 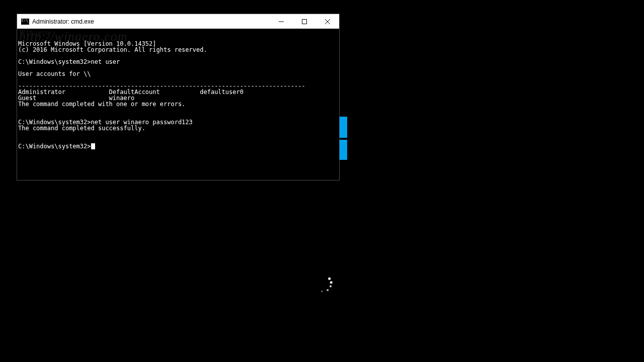 I want to click on command-text: net user, so click(x=106, y=62).